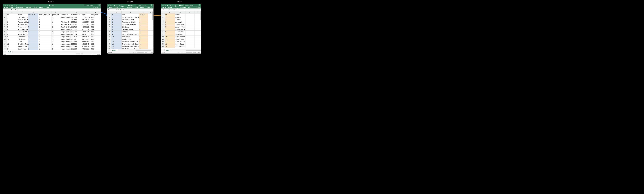  I want to click on ribbon-tab-page-layout: Page Layout, so click(122, 7).